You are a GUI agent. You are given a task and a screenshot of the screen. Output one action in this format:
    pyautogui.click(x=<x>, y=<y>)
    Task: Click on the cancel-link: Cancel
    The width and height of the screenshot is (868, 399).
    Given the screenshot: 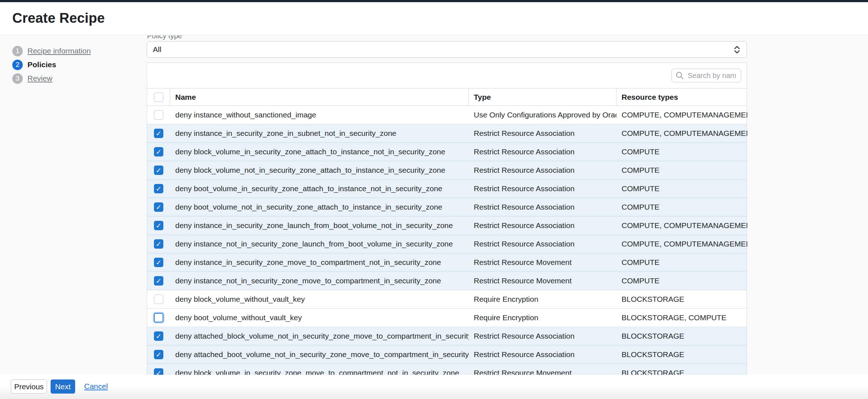 What is the action you would take?
    pyautogui.click(x=96, y=386)
    